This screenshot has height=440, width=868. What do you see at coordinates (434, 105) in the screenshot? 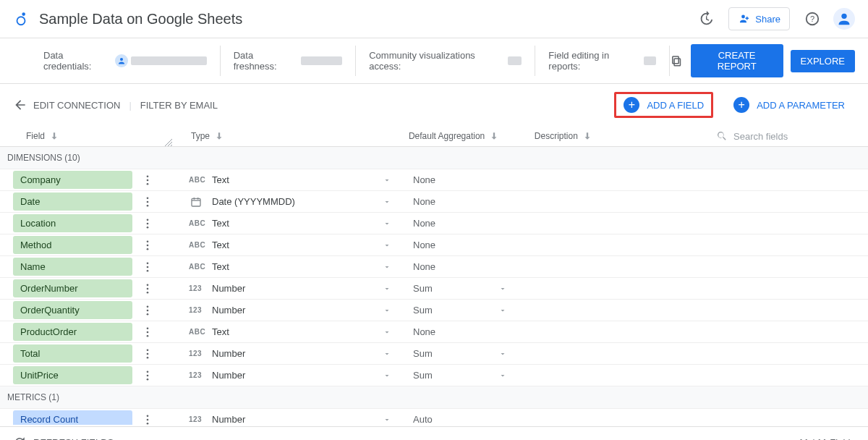
I see `toolbar: EDIT CONNECTION | FILTER BY EMAIL + ADD …` at bounding box center [434, 105].